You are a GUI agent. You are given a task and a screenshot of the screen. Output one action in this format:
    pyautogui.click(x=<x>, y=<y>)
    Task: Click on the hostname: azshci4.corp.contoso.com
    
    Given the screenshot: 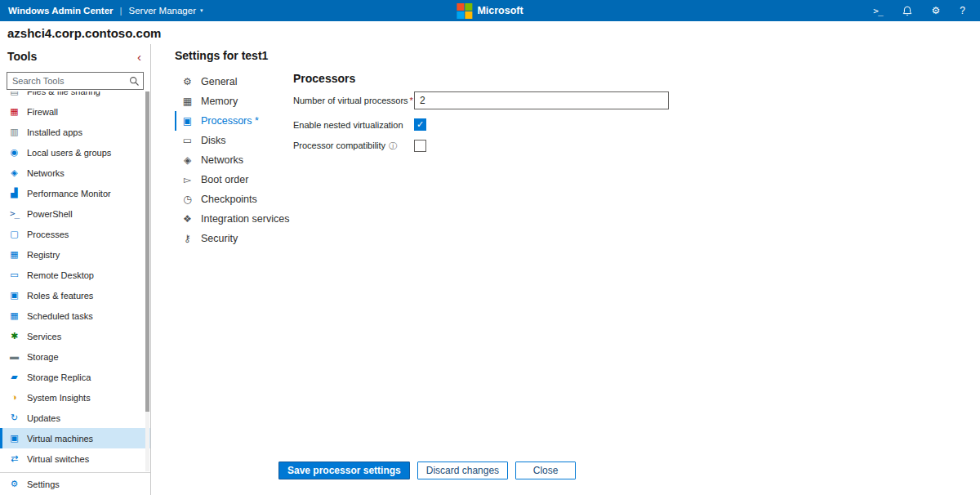 What is the action you would take?
    pyautogui.click(x=84, y=33)
    